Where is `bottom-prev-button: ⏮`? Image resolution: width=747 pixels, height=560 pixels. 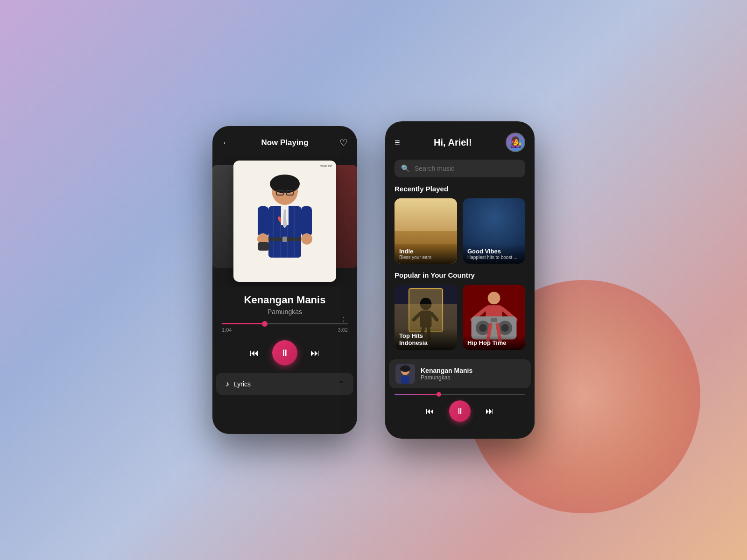 bottom-prev-button: ⏮ is located at coordinates (430, 412).